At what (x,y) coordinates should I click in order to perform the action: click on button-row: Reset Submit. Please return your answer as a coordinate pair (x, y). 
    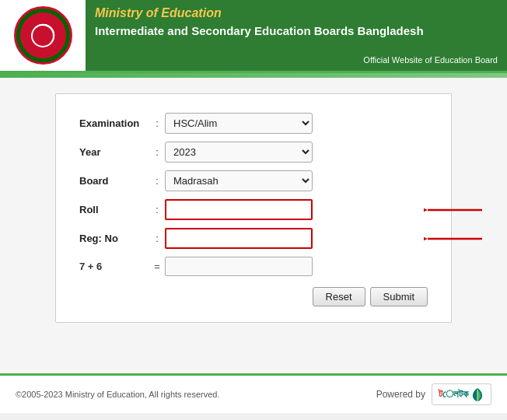
    Looking at the image, I should click on (253, 297).